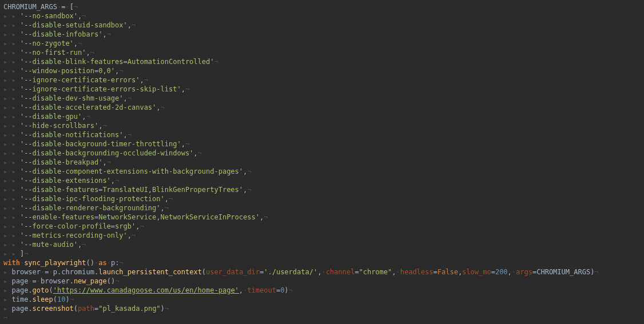 Image resolution: width=644 pixels, height=324 pixels. What do you see at coordinates (322, 217) in the screenshot?
I see `code-line: ▸ ▸ '--enable-features=NetworkService,Ne…` at bounding box center [322, 217].